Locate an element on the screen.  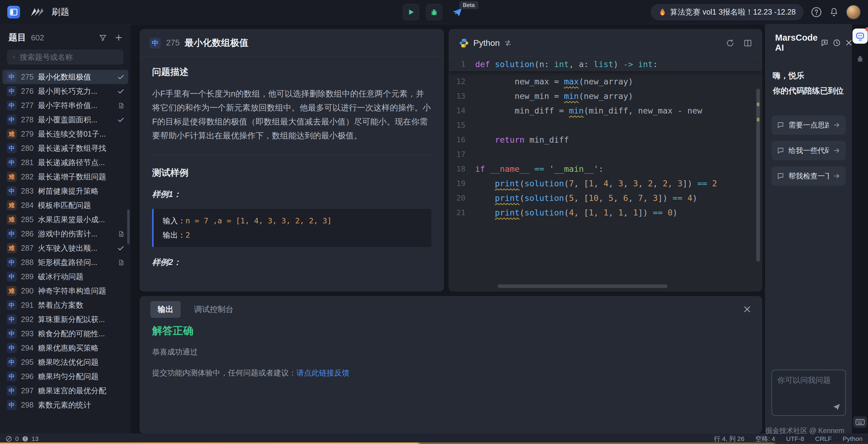
problem-number: 276 is located at coordinates (27, 91).